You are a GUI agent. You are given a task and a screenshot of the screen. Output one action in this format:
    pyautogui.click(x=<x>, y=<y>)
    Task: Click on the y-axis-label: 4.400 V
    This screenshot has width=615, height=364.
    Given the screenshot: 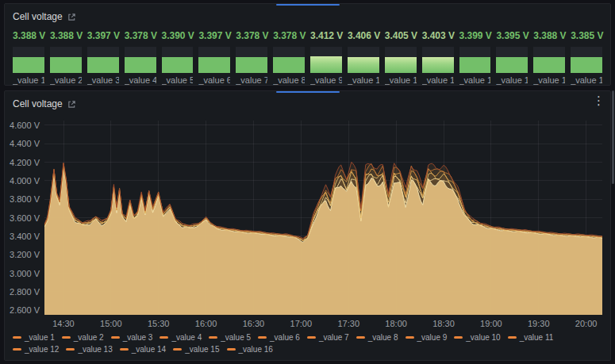 What is the action you would take?
    pyautogui.click(x=24, y=144)
    